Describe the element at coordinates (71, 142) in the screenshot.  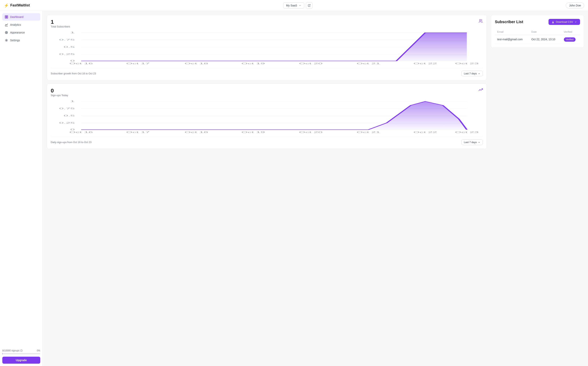
I see `signups-chart-desc: Daily sign-ups from Oct 16 to Oct 23` at that location.